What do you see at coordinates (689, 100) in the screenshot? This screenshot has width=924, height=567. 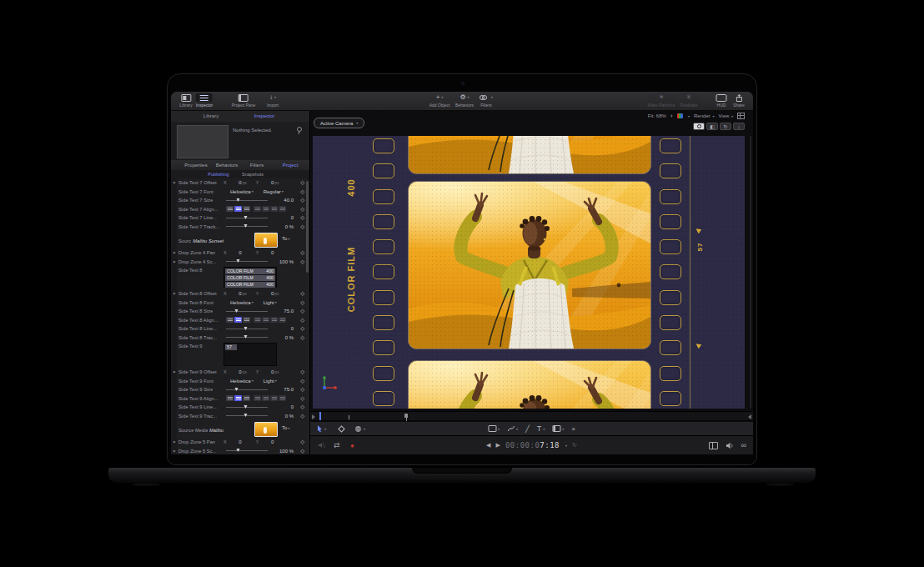 I see `replicate-button: ✳ Replicate` at bounding box center [689, 100].